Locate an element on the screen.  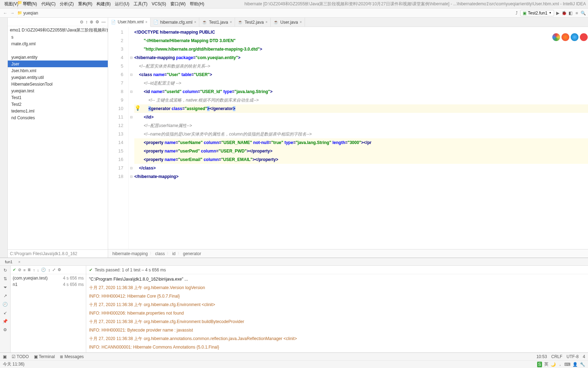
fail-filter-icon: ⊘ is located at coordinates (20, 270).